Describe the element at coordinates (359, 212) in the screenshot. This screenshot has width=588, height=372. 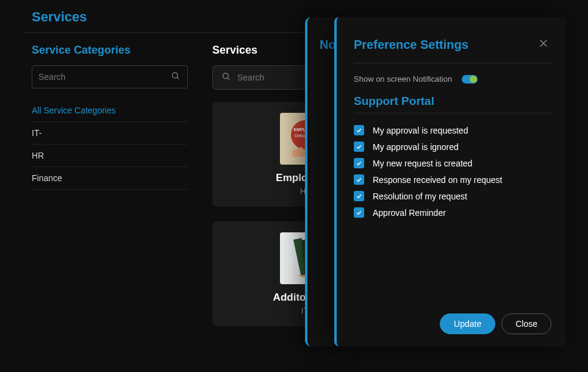
I see `checkbox-approval-reminder` at that location.